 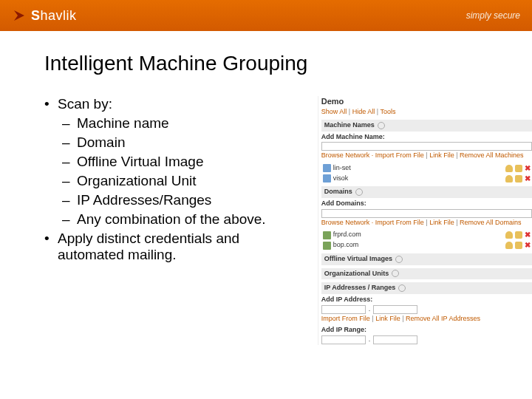 What do you see at coordinates (427, 137) in the screenshot?
I see `add-machine-label: Add Machine Name:` at bounding box center [427, 137].